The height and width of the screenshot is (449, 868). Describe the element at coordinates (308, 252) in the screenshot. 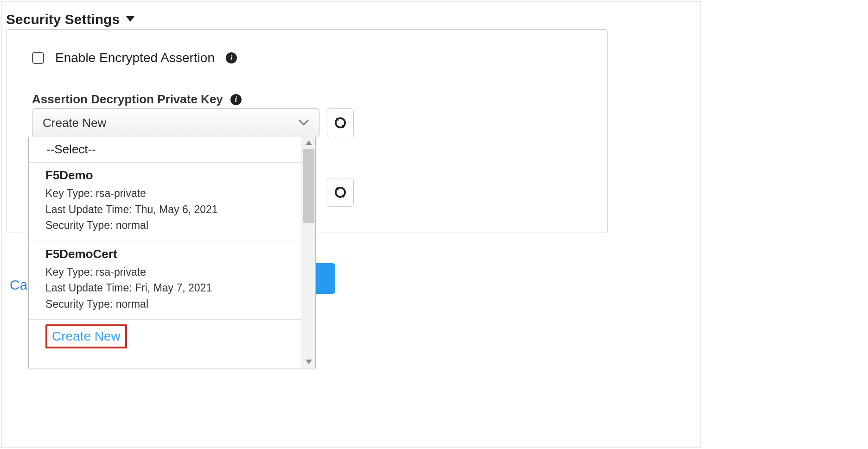

I see `dropdown-scrollbar` at that location.